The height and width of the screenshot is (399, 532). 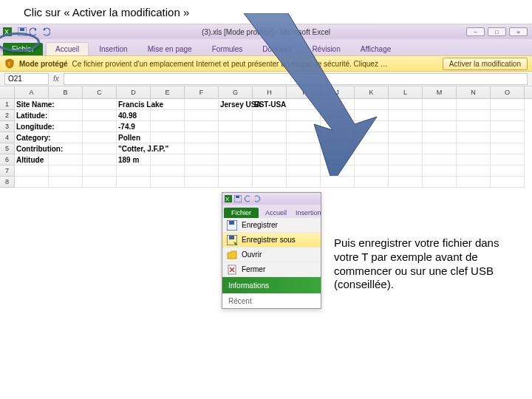 What do you see at coordinates (7, 105) in the screenshot?
I see `row-header: 1` at bounding box center [7, 105].